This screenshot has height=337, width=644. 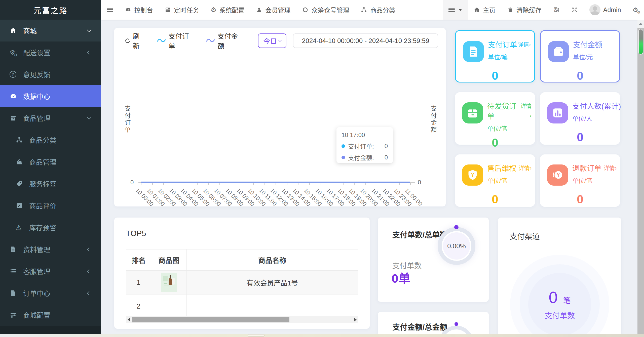 What do you see at coordinates (378, 10) in the screenshot?
I see `nav-goods-category: 商品分类` at bounding box center [378, 10].